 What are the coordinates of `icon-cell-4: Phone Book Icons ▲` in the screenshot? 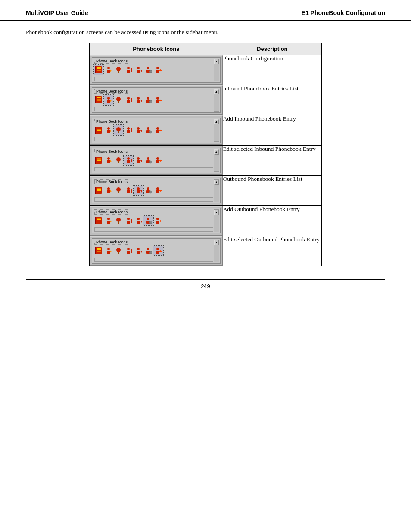 It's located at (156, 190).